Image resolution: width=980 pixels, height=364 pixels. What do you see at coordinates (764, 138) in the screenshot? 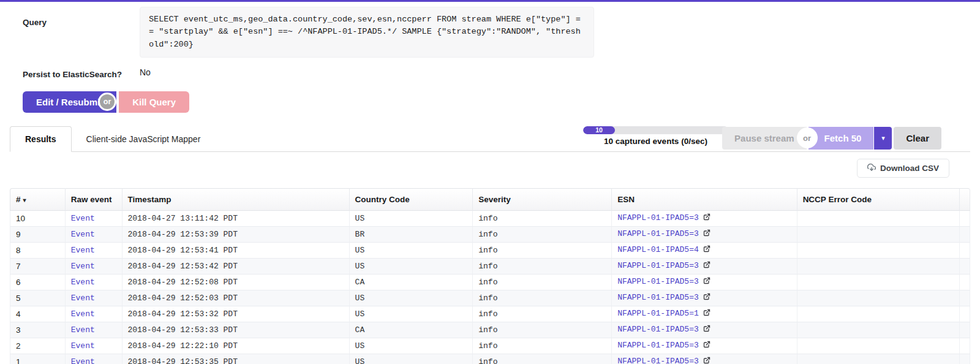
I see `pause-stream-button: Pause stream` at bounding box center [764, 138].